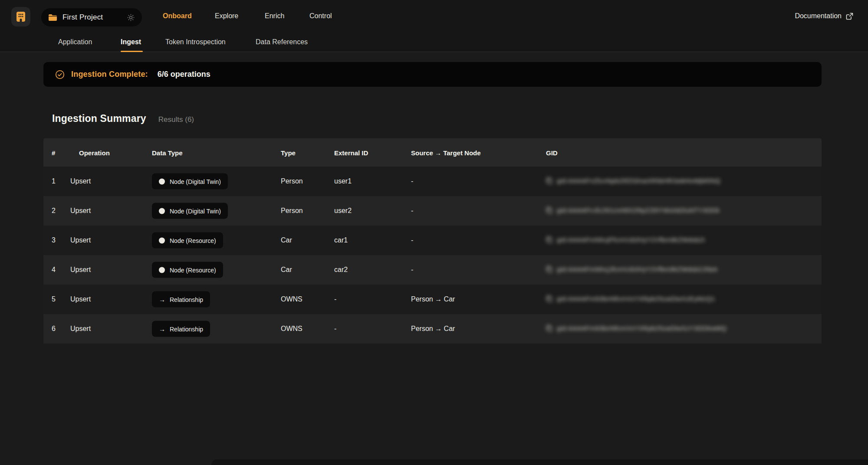  Describe the element at coordinates (75, 42) in the screenshot. I see `tab-application: Application` at that location.